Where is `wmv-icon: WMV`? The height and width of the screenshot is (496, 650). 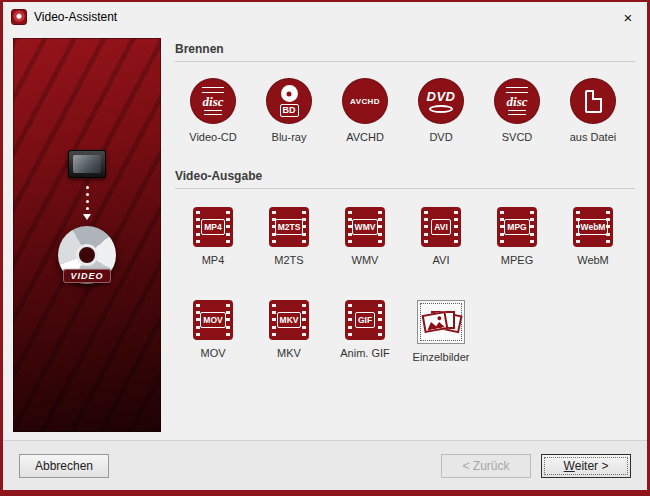 wmv-icon: WMV is located at coordinates (365, 227).